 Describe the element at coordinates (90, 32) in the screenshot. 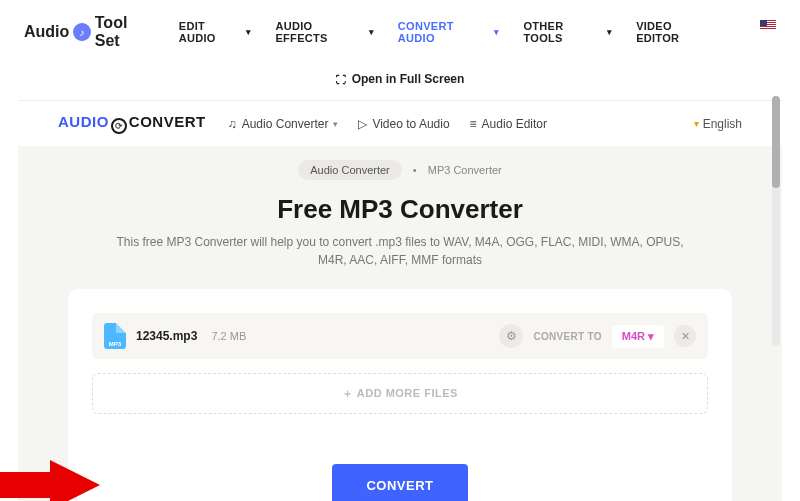

I see `brand-logo: Audio ♪ Tool Set` at that location.